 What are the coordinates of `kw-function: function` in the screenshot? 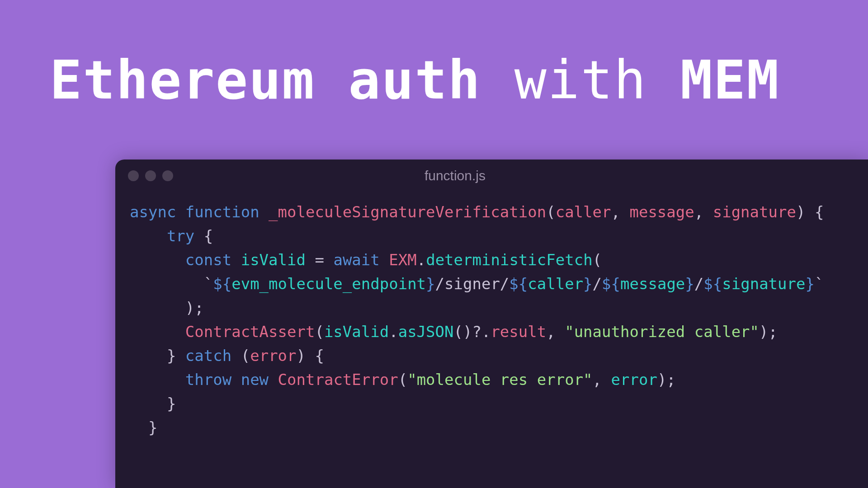 It's located at (222, 212).